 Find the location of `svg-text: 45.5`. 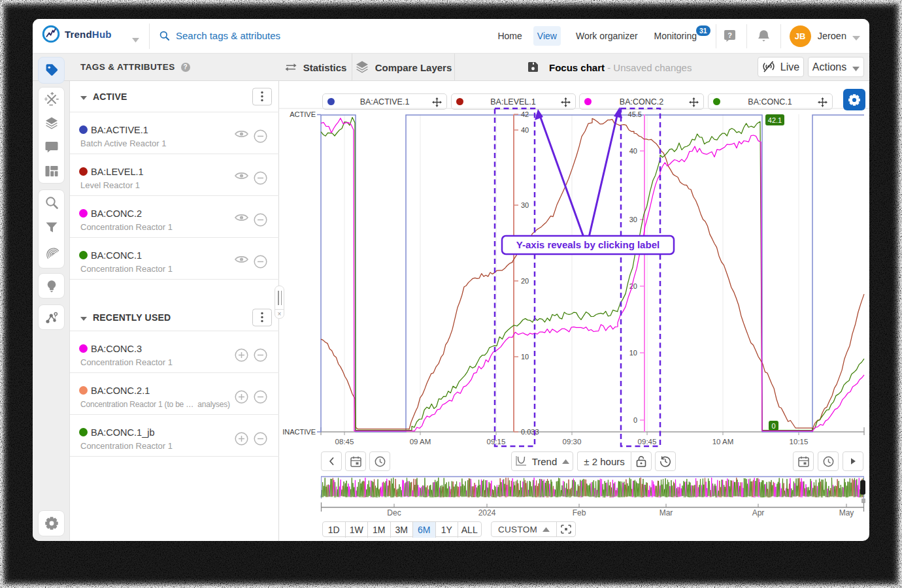

svg-text: 45.5 is located at coordinates (635, 114).